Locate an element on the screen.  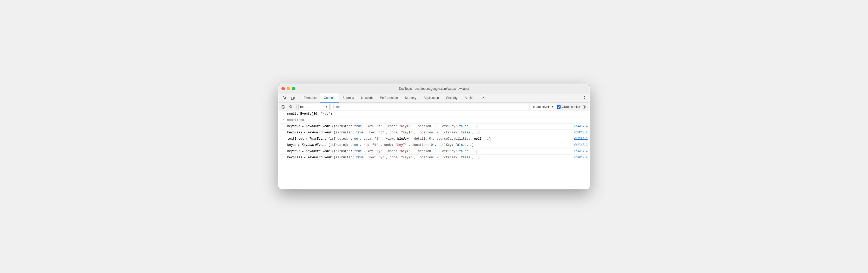
console-row-keypress-y: keypress ▶ KeyboardEvent {isTrusted: tru… is located at coordinates (434, 158).